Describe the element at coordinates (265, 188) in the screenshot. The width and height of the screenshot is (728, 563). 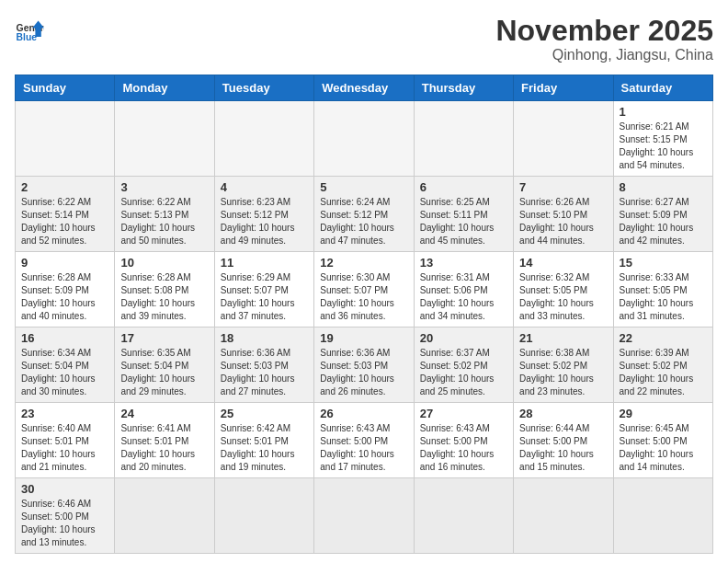
I see `day-number: 4` at that location.